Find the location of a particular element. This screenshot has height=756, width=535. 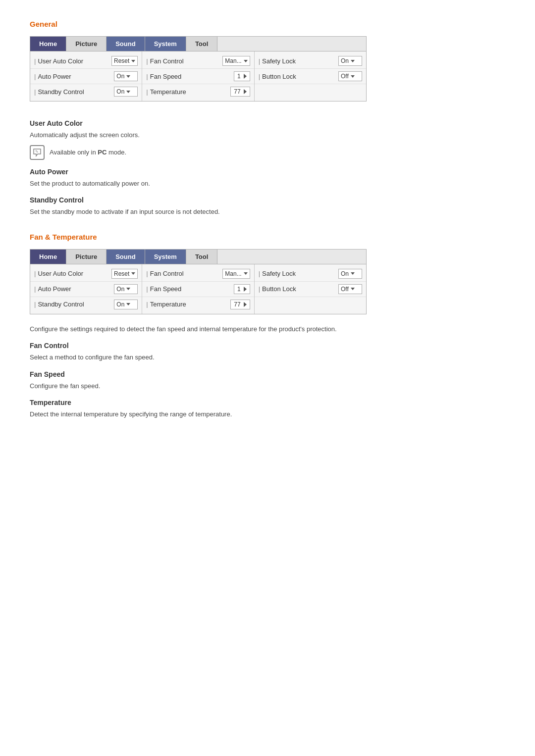

fan-speed-desc: Configure the fan speed. is located at coordinates (268, 386).